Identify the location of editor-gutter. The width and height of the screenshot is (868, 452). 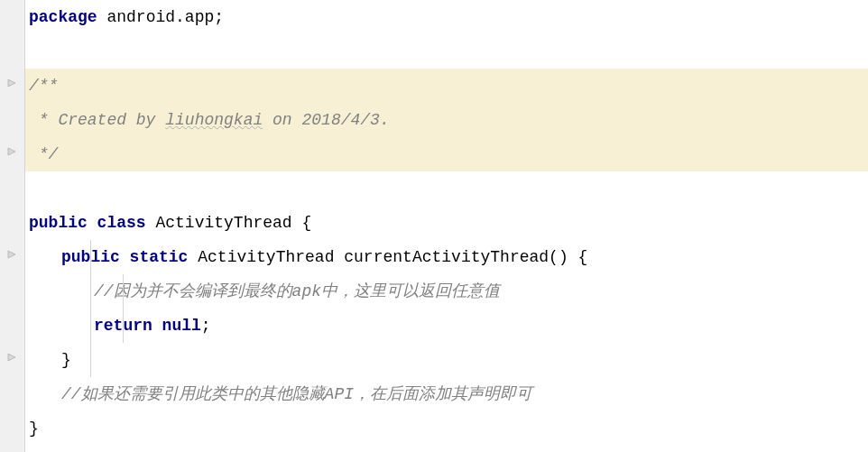
(13, 226).